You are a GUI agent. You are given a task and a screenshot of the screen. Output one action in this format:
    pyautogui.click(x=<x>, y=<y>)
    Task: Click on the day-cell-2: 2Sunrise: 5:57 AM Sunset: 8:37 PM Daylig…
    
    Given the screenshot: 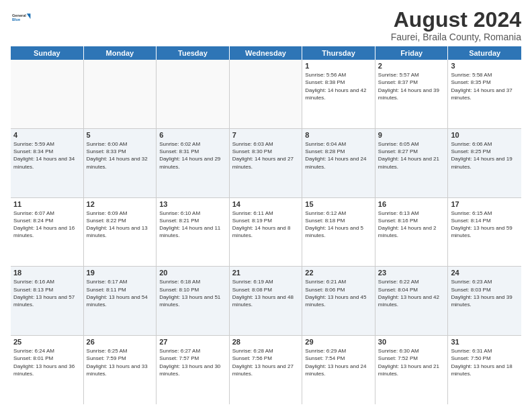 What is the action you would take?
    pyautogui.click(x=412, y=94)
    